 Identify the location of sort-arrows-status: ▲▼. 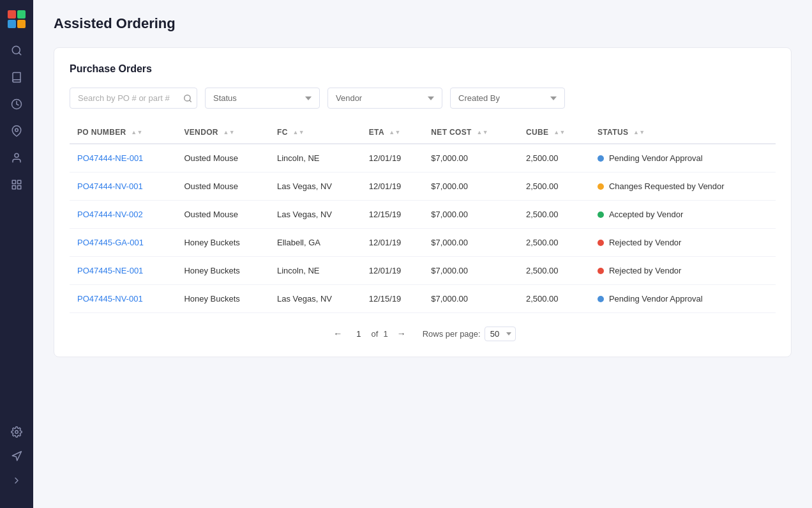
(640, 133).